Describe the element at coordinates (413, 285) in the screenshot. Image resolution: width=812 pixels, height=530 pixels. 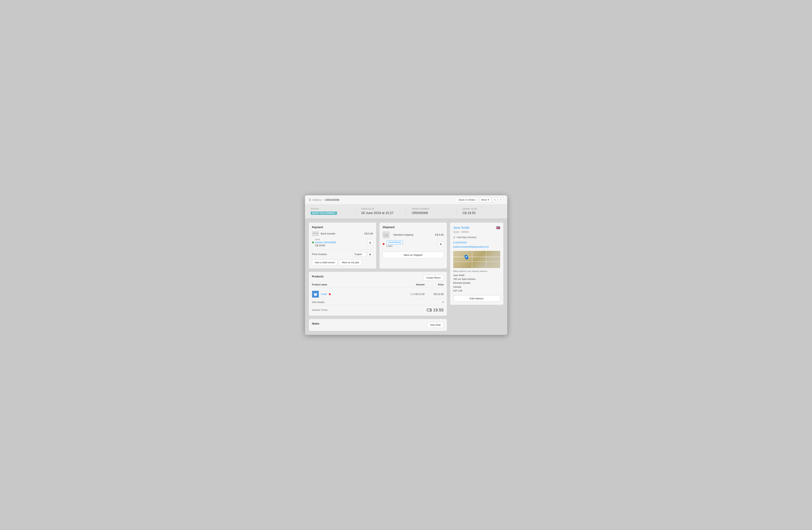
I see `col-header-amount: Amount` at that location.